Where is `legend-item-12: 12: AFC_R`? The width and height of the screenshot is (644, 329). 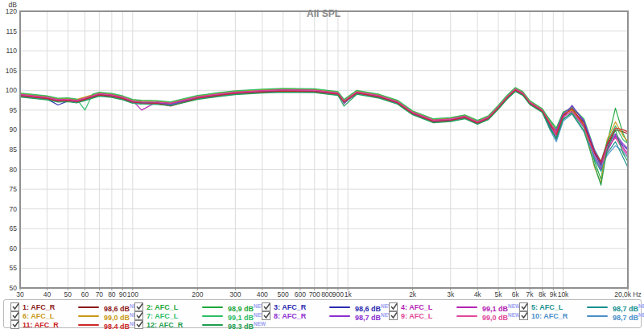 legend-item-12: 12: AFC_R is located at coordinates (159, 325).